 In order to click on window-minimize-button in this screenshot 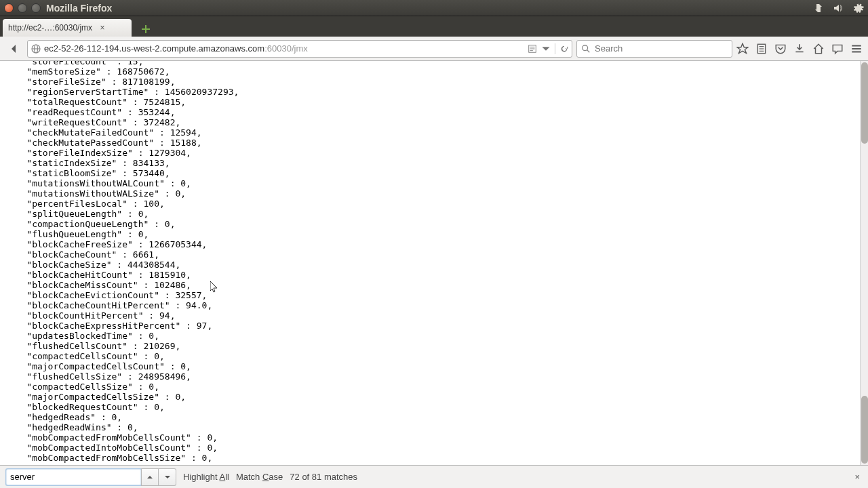, I will do `click(22, 8)`.